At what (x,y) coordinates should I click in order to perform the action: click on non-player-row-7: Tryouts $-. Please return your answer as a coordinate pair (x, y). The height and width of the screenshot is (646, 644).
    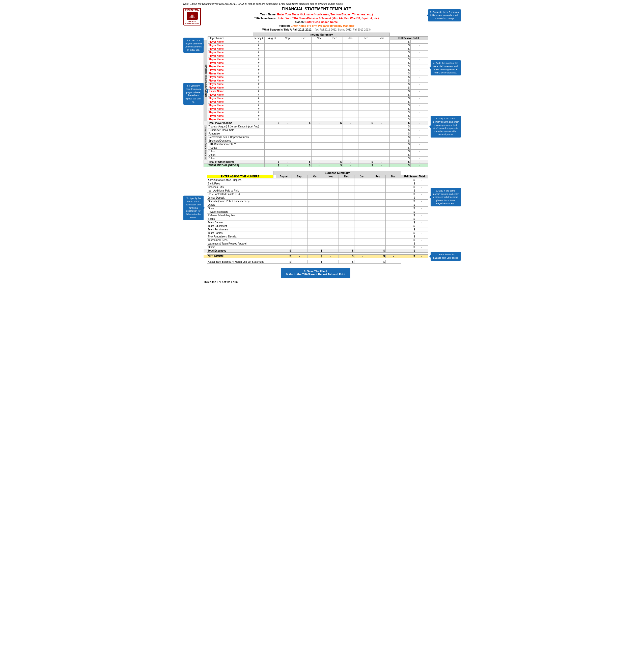
    Looking at the image, I should click on (315, 148).